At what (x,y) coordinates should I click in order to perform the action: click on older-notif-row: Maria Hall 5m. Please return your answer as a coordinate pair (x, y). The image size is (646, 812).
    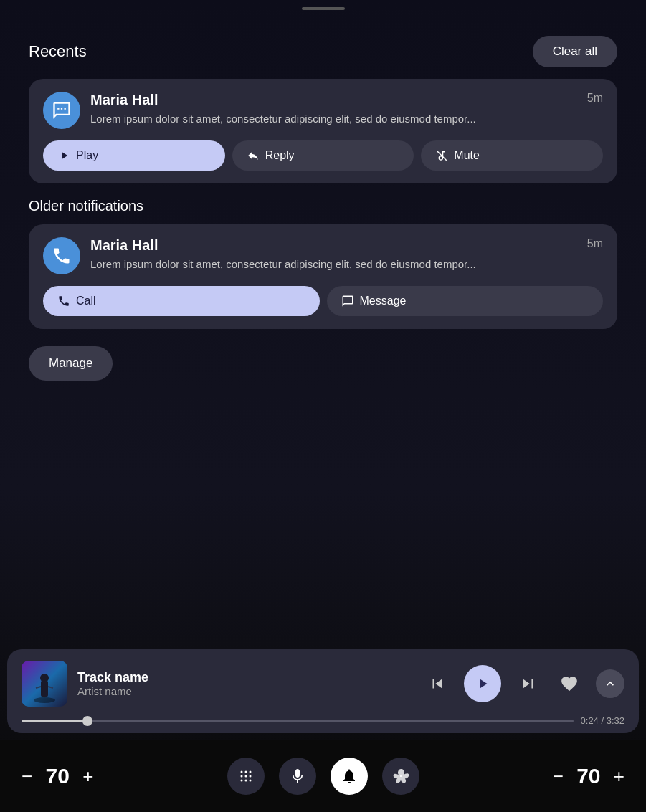
    Looking at the image, I should click on (347, 245).